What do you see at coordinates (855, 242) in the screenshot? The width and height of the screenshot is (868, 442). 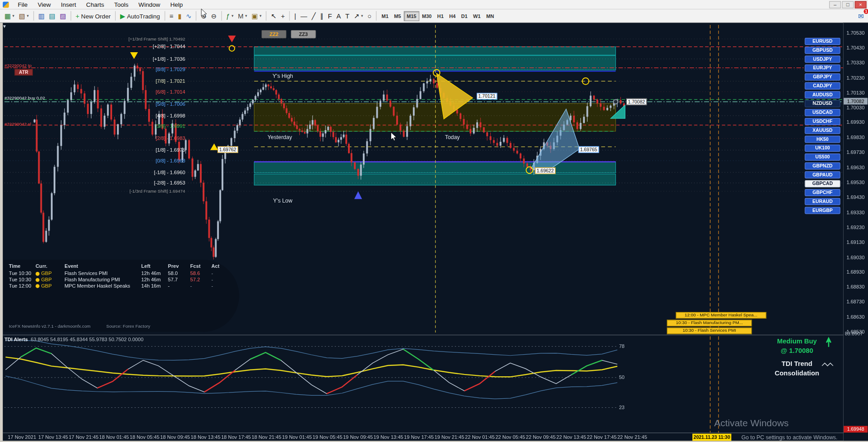 I see `price-scale-value: 1.69130` at bounding box center [855, 242].